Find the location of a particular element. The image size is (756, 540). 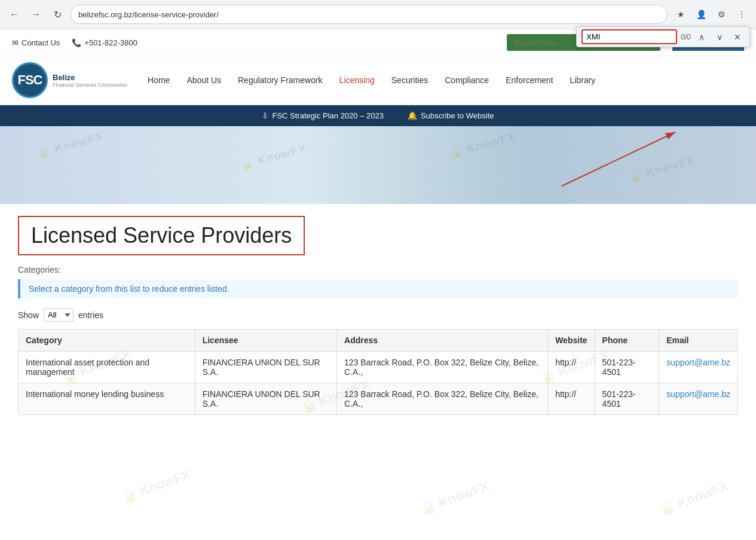

entries-select: All 10 25 50 100 is located at coordinates (59, 315).